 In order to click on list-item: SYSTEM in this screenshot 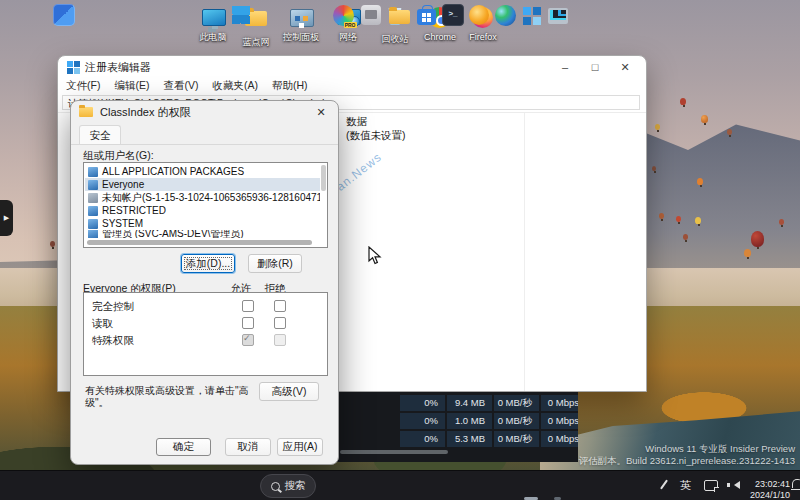, I will do `click(202, 224)`.